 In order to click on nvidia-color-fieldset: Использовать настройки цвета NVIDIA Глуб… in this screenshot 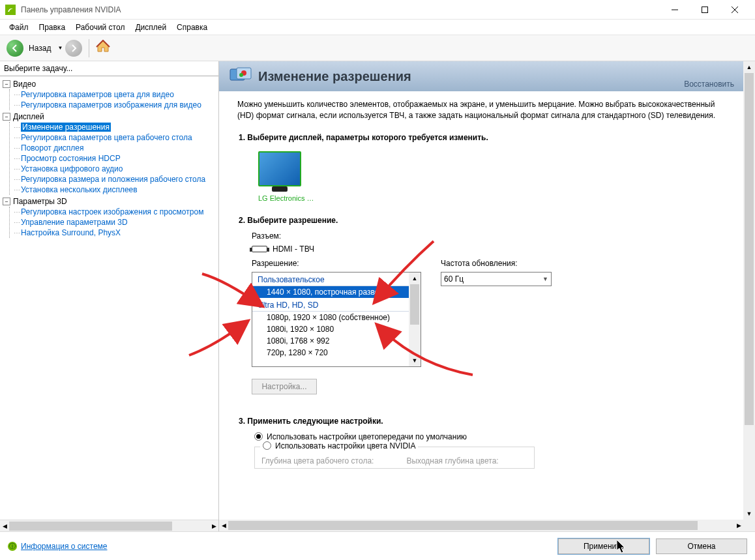, I will do `click(394, 458)`.